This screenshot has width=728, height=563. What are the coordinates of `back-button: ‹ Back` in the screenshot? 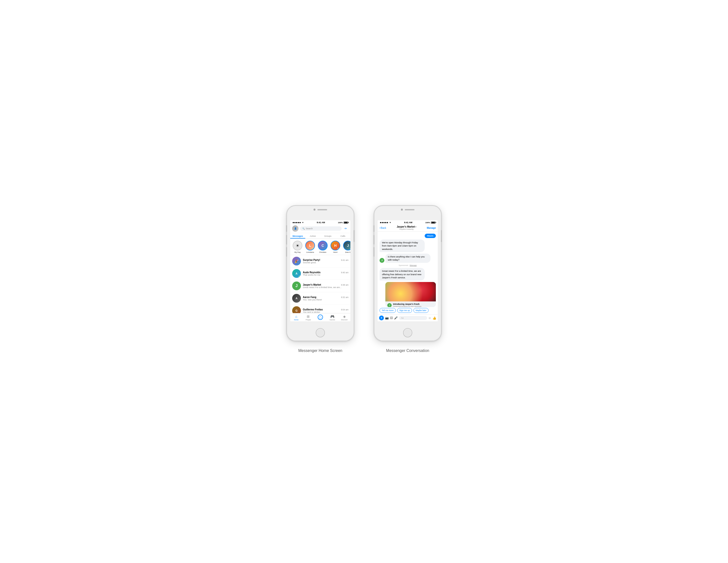 It's located at (383, 228).